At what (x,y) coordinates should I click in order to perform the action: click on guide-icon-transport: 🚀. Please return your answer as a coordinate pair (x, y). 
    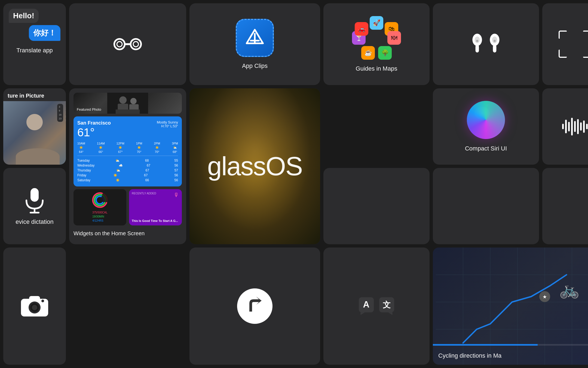
    Looking at the image, I should click on (376, 23).